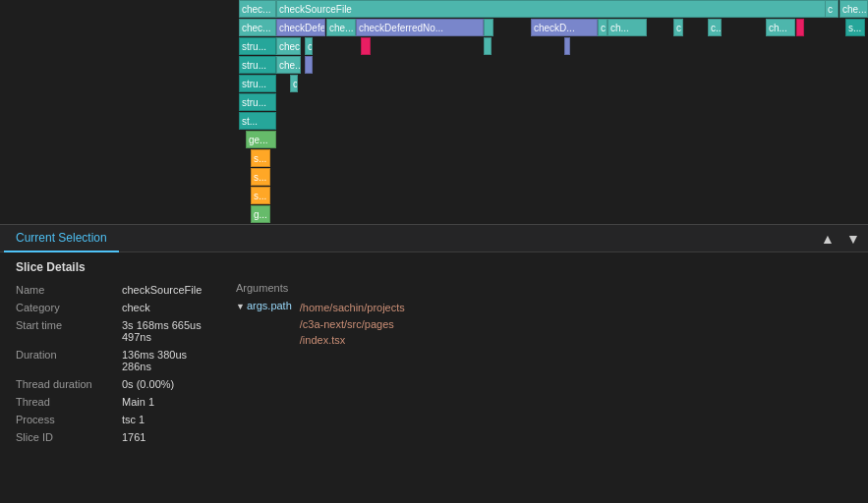 The height and width of the screenshot is (503, 868). Describe the element at coordinates (65, 307) in the screenshot. I see `field-label: Category` at that location.